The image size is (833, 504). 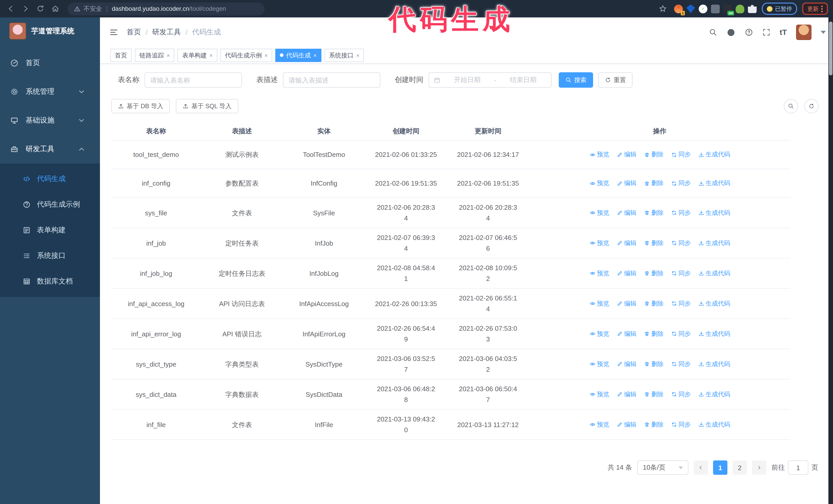 What do you see at coordinates (50, 149) in the screenshot?
I see `sidebar-item-dev-tools: 研发工具` at bounding box center [50, 149].